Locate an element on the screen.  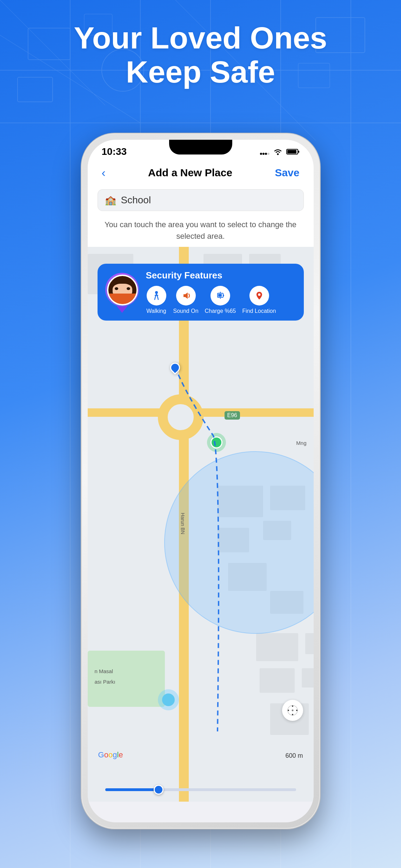
map-label-park1: n Masal is located at coordinates (104, 671).